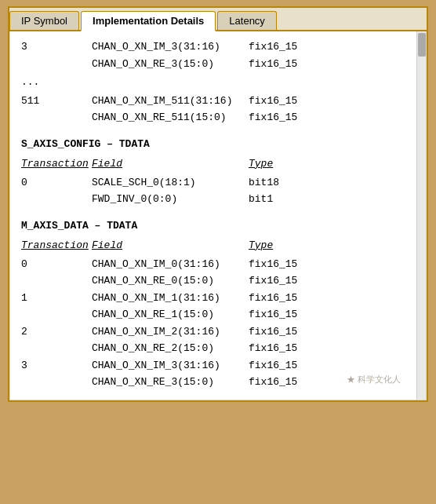  I want to click on cell-transaction: 511, so click(56, 101).